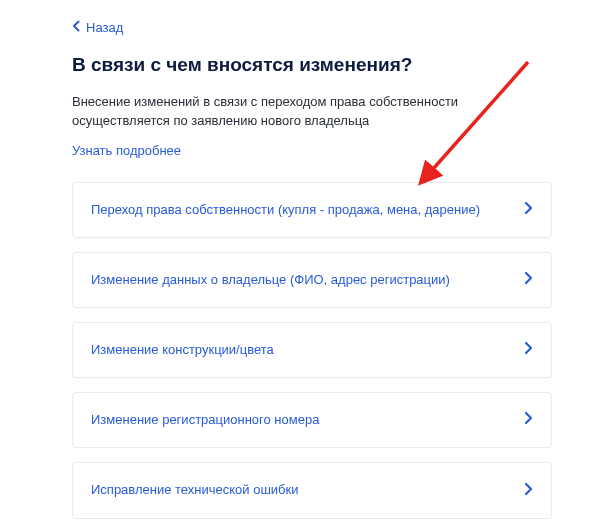 This screenshot has height=529, width=600. What do you see at coordinates (126, 150) in the screenshot?
I see `learn-more-link: Узнать подробнее` at bounding box center [126, 150].